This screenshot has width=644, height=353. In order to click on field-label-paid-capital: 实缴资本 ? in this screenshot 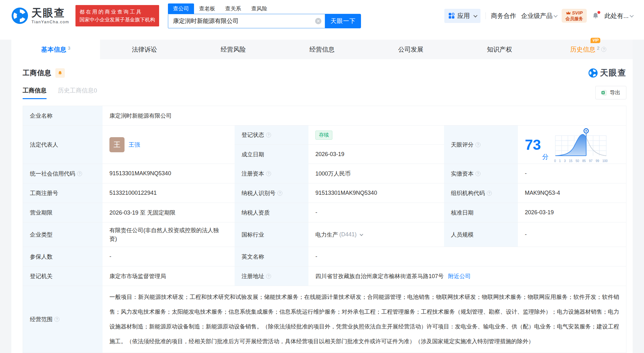, I will do `click(481, 174)`.